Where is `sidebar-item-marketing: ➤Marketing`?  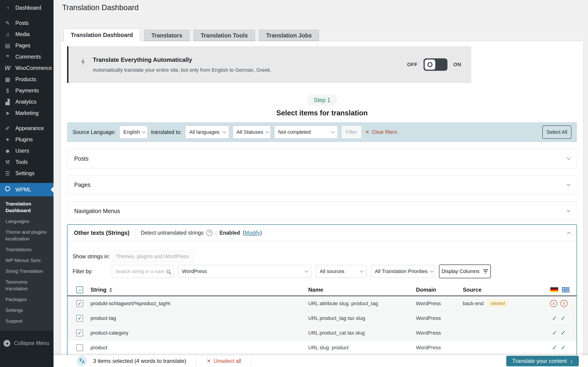
sidebar-item-marketing: ➤Marketing is located at coordinates (27, 113).